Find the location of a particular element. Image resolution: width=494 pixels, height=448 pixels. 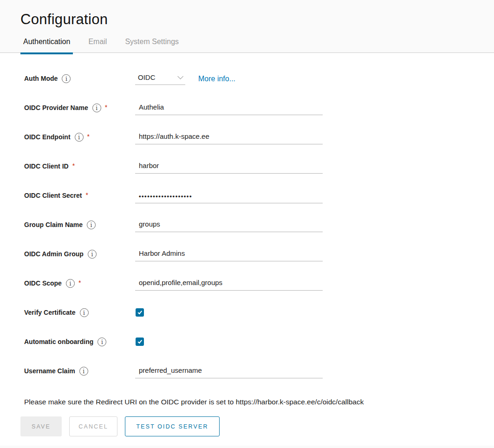

field-label-group: OIDC Provider Name i * is located at coordinates (80, 108).